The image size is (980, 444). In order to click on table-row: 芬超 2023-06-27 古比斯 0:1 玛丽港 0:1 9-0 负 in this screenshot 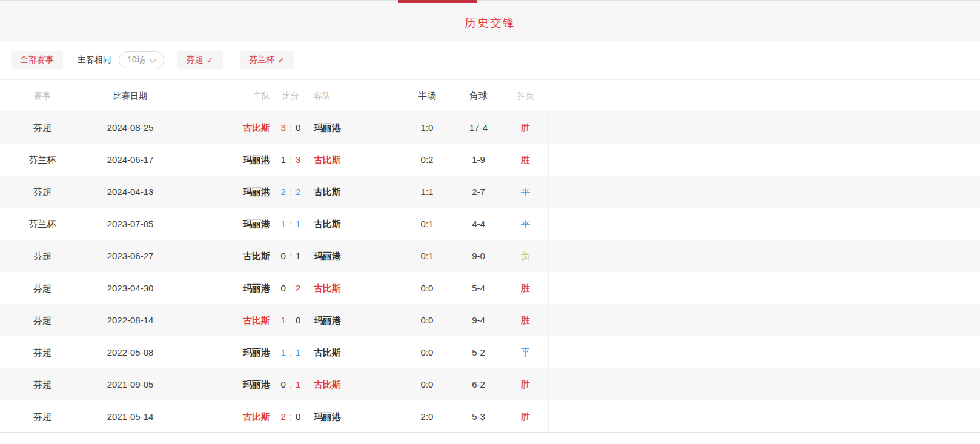, I will do `click(490, 256)`.